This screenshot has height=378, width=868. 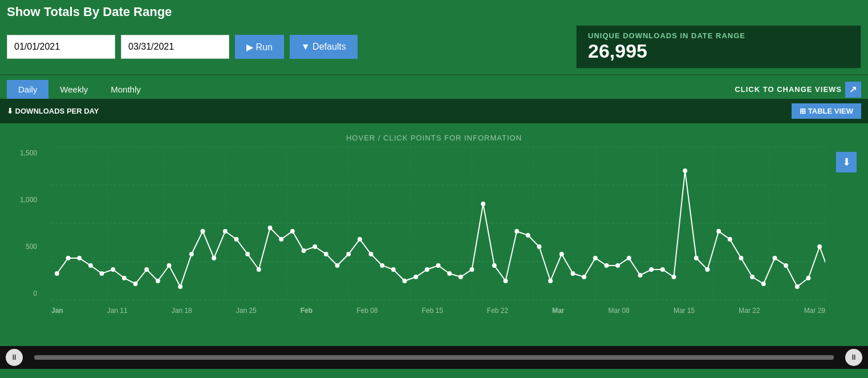 What do you see at coordinates (826, 111) in the screenshot?
I see `table-view-button: ⊞ TABLE VIEW` at bounding box center [826, 111].